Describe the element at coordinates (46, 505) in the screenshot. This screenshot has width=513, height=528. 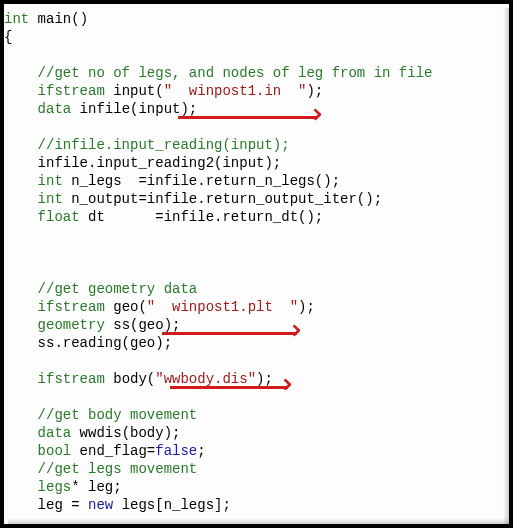
I see `text: leg =` at that location.